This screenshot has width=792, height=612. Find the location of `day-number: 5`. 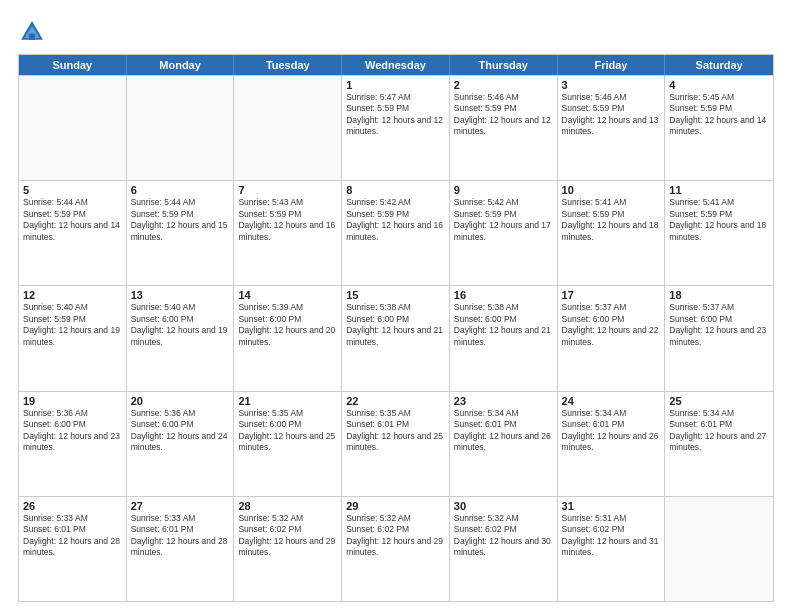

day-number: 5 is located at coordinates (72, 190).